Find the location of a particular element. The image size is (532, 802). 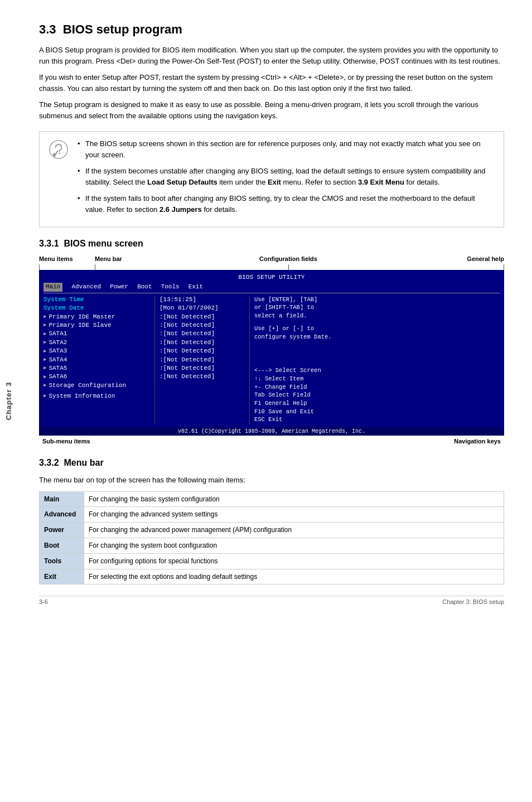

bios-menu-advanced: Advanced is located at coordinates (86, 287).